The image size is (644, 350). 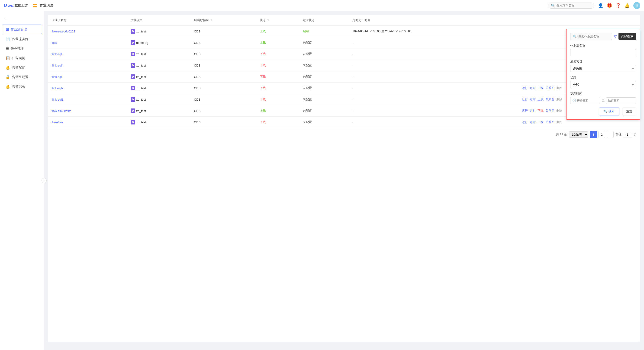 What do you see at coordinates (223, 111) in the screenshot?
I see `row-layer-7: ODS` at bounding box center [223, 111].